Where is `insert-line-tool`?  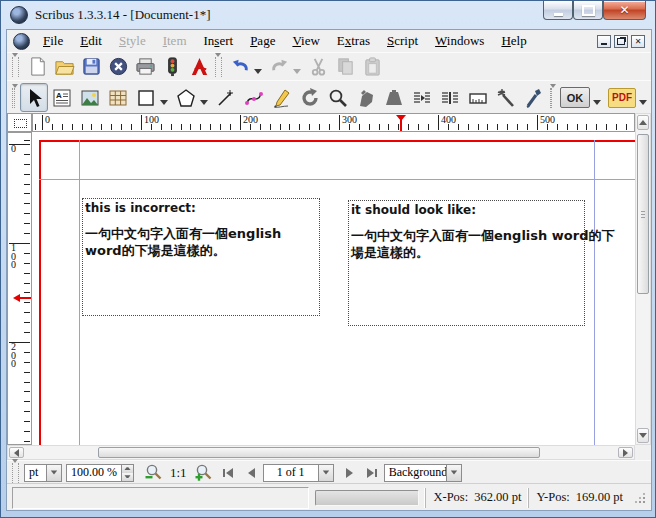
insert-line-tool is located at coordinates (226, 98).